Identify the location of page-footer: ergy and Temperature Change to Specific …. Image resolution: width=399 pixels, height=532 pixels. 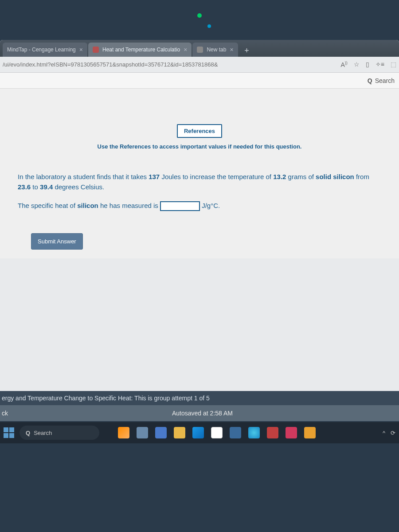
(200, 406).